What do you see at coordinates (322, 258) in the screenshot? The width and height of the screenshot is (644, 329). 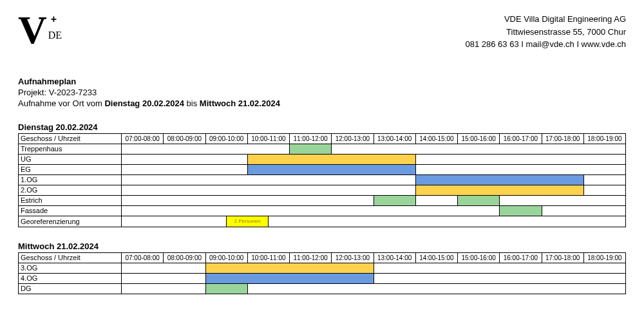 I see `day2-header-row: Geschoss / Uhrzeit07:00-08:0008:00-09:00…` at bounding box center [322, 258].